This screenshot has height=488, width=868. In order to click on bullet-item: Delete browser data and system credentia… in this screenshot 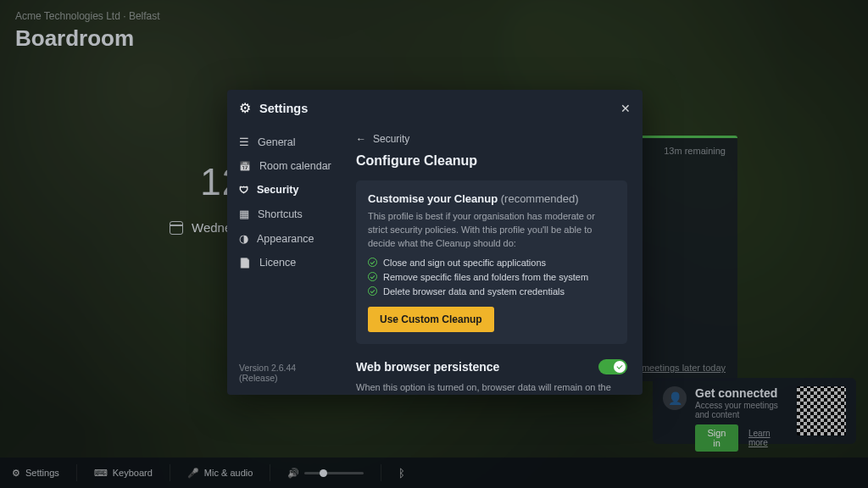, I will do `click(492, 291)`.